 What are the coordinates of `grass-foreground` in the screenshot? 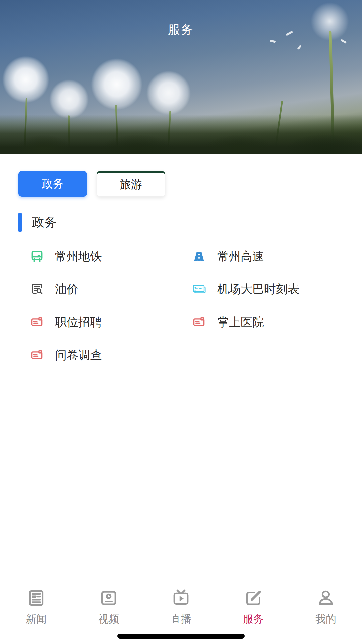 It's located at (181, 135).